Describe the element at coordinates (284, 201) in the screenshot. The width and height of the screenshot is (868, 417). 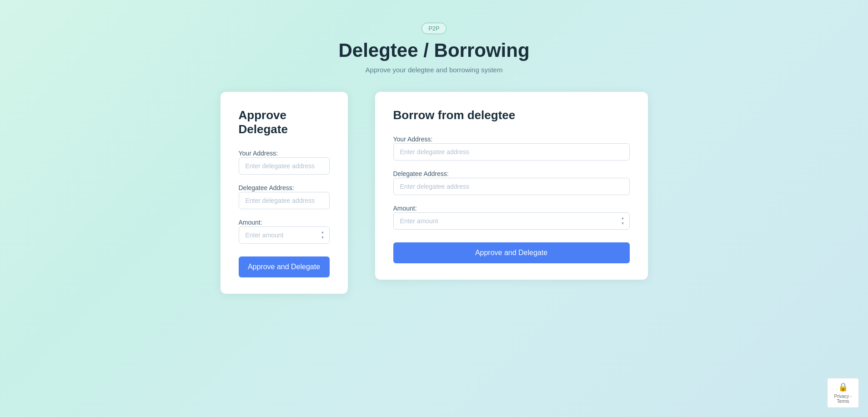
I see `approve-delegatee-address-input` at that location.